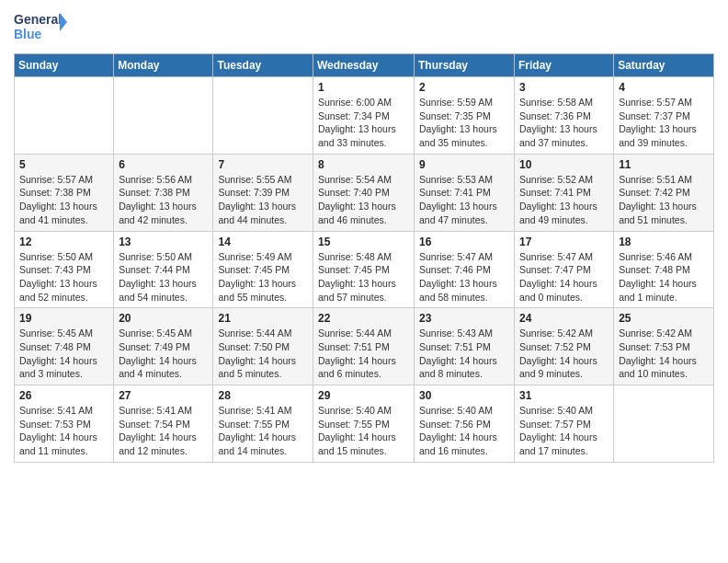 This screenshot has width=728, height=563. What do you see at coordinates (364, 201) in the screenshot?
I see `day-info: Sunrise: 5:54 AM Sunset: 7:40 PM Dayligh…` at bounding box center [364, 201].